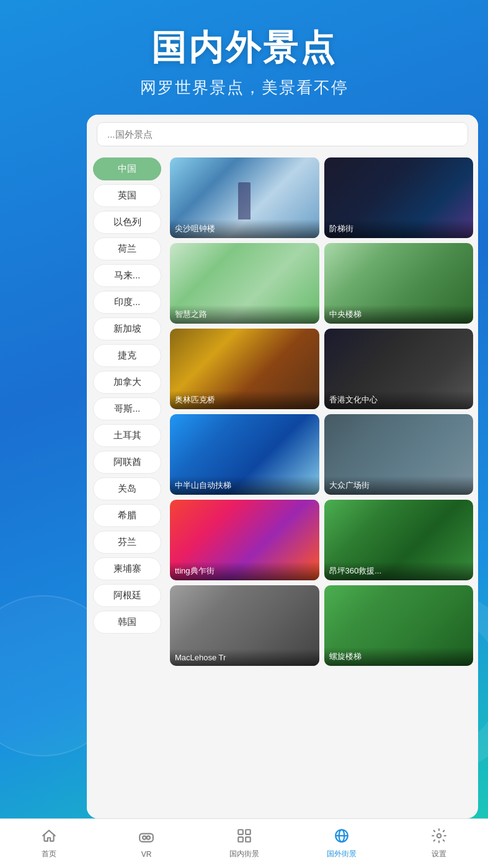 The image size is (488, 868). I want to click on country-item: 关岛, so click(127, 489).